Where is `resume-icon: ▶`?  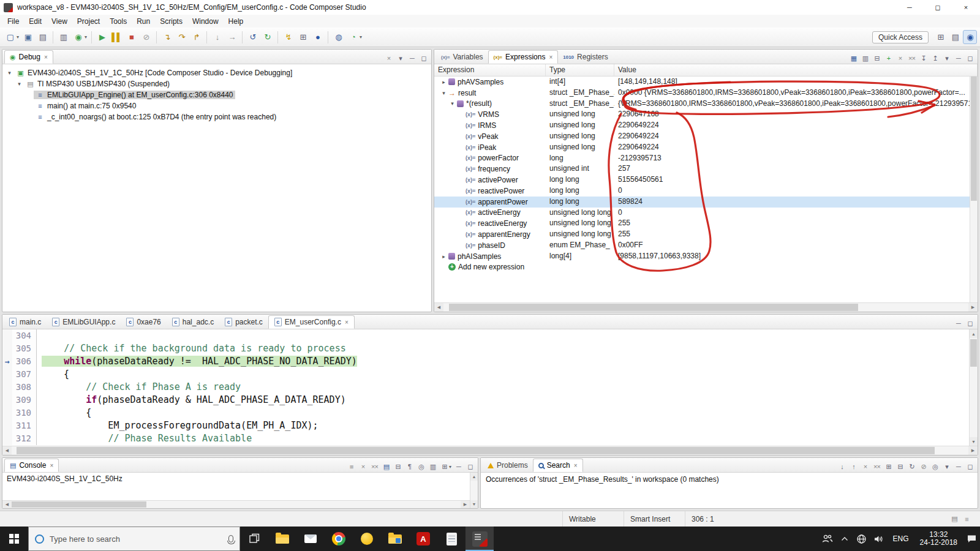 resume-icon: ▶ is located at coordinates (102, 37).